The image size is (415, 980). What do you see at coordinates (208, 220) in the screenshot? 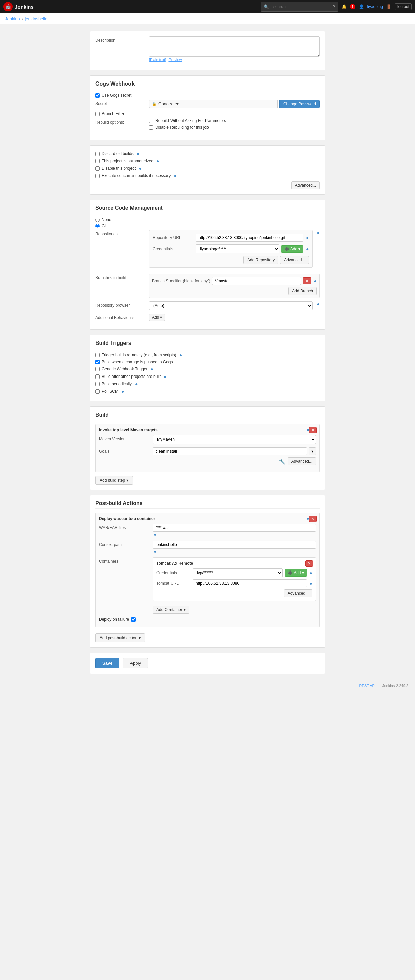
I see `scm-none-row: None` at bounding box center [208, 220].